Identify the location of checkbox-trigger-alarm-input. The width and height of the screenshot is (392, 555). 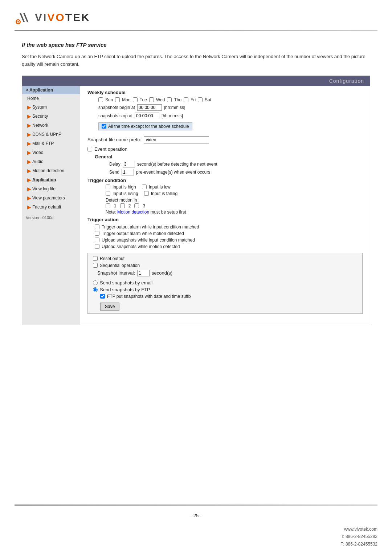
(97, 227).